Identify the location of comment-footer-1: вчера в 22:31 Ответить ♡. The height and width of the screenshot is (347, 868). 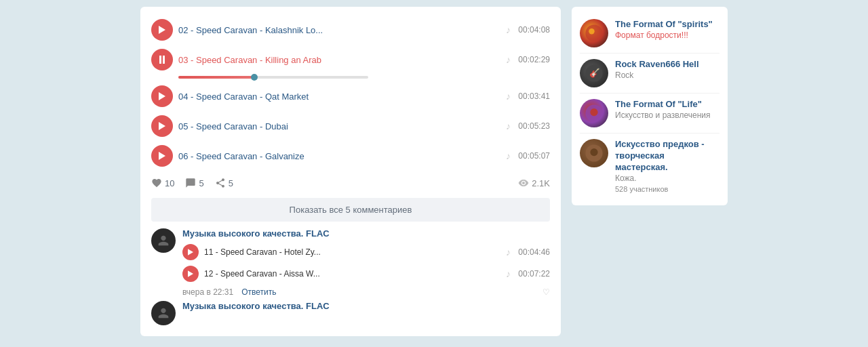
(366, 292).